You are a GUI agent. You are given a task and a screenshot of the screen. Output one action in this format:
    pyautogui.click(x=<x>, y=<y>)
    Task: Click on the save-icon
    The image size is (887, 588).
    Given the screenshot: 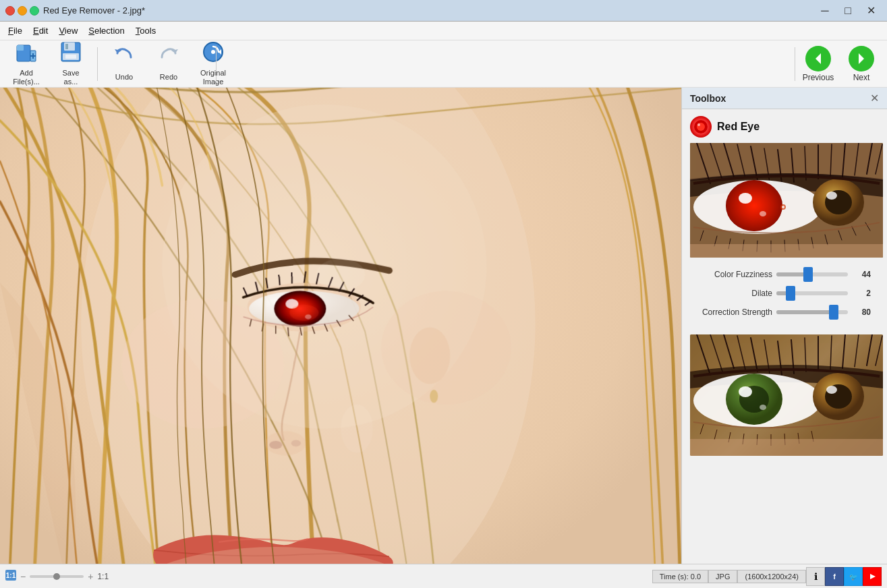 What is the action you would take?
    pyautogui.click(x=71, y=54)
    